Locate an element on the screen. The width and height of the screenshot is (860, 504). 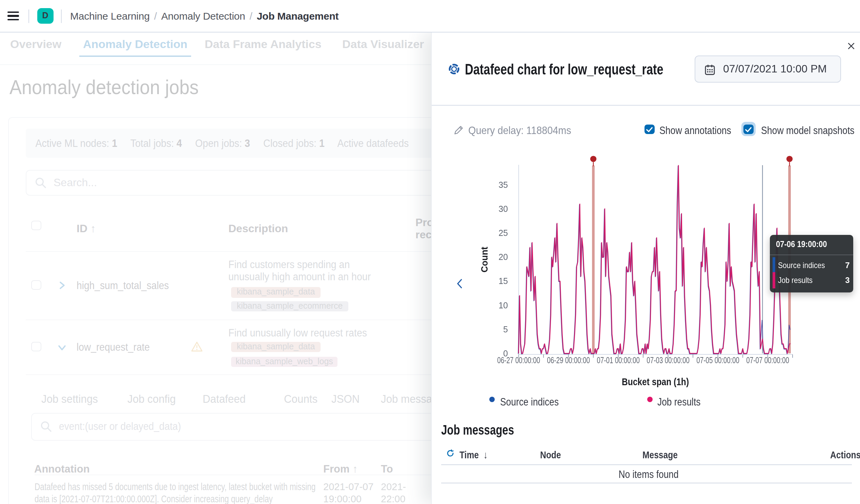
svg-text: 35 is located at coordinates (503, 184).